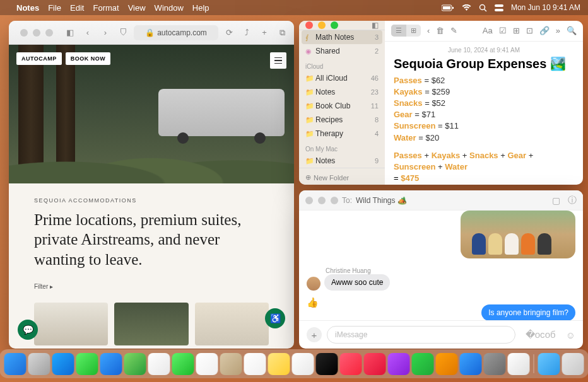 The height and width of the screenshot is (382, 588). Describe the element at coordinates (137, 8) in the screenshot. I see `menu-view: View` at that location.